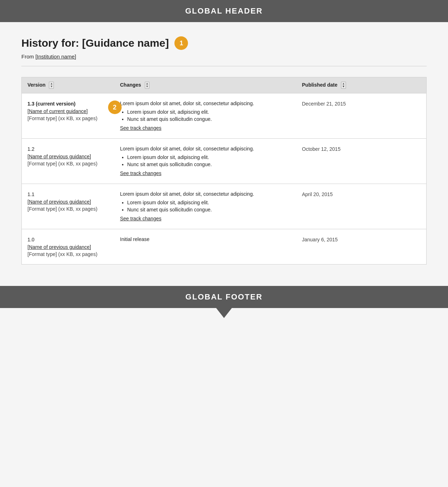 The image size is (448, 487). What do you see at coordinates (29, 56) in the screenshot?
I see `subtitle-prefix: From` at bounding box center [29, 56].